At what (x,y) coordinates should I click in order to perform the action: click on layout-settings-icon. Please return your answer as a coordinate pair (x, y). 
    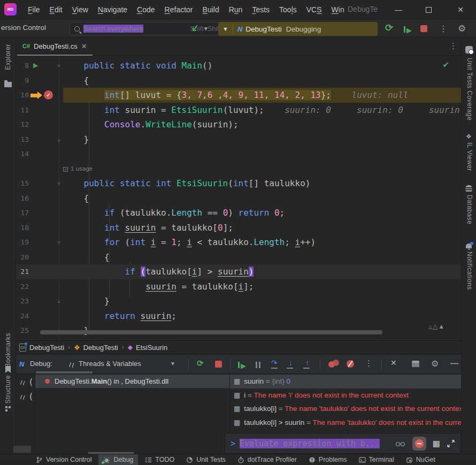
    Looking at the image, I should click on (416, 364).